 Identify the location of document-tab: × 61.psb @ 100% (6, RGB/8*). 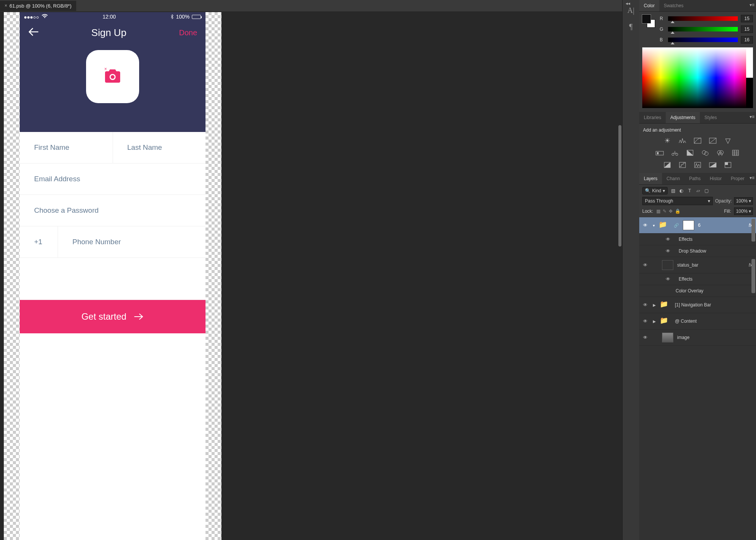
(38, 6).